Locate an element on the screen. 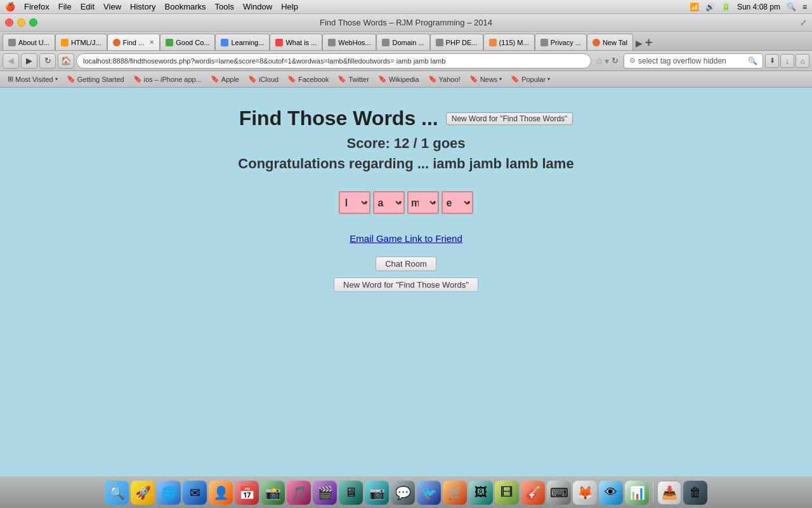 The height and width of the screenshot is (508, 812). news-arrow: ▾ is located at coordinates (501, 79).